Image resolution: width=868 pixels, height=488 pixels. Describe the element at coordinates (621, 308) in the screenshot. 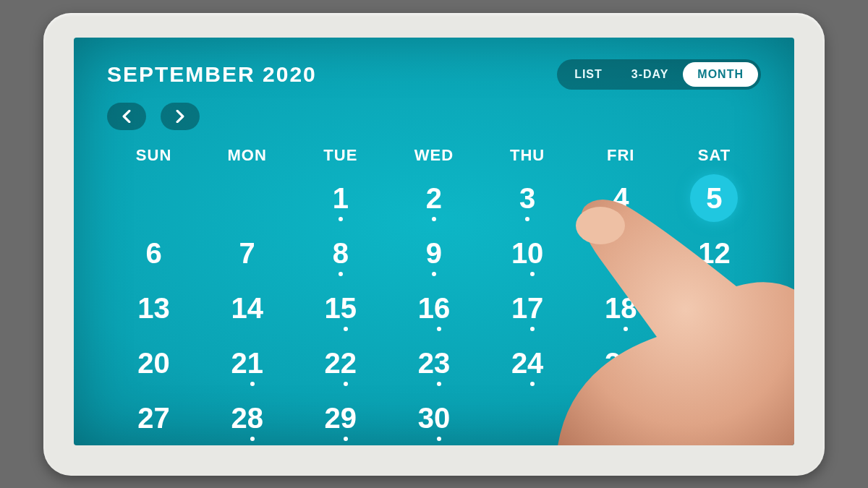

I see `day-number: 18` at that location.